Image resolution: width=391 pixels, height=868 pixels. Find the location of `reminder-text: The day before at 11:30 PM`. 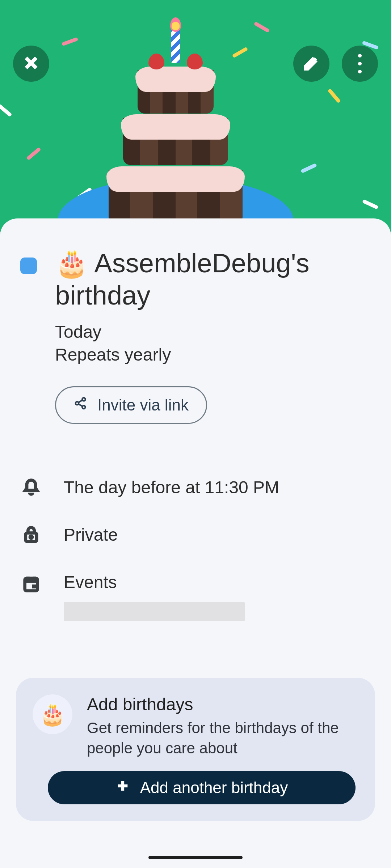

reminder-text: The day before at 11:30 PM is located at coordinates (172, 488).